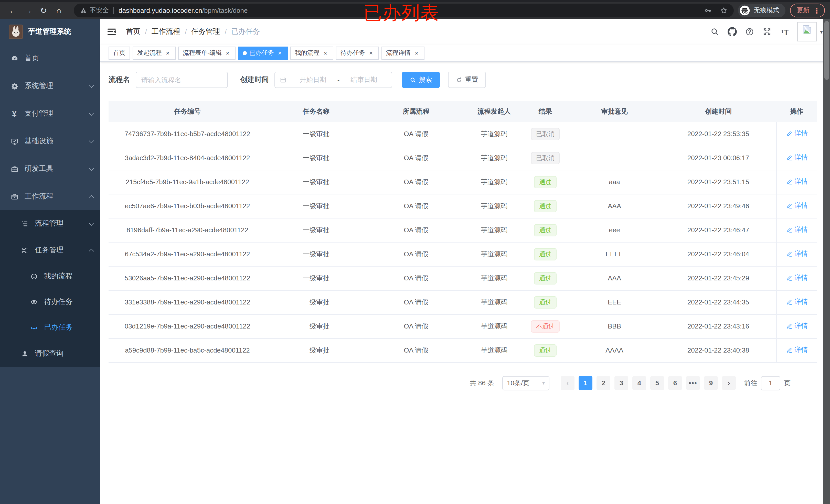 The height and width of the screenshot is (504, 830). What do you see at coordinates (92, 197) in the screenshot?
I see `chevron-icon` at bounding box center [92, 197].